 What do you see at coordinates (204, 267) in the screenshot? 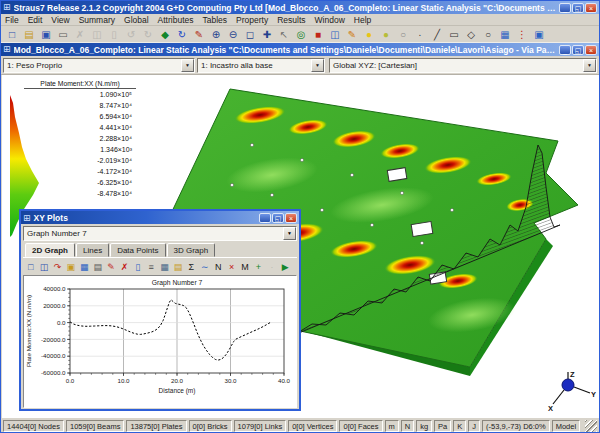
I see `smooth-curve-icon: ∼` at bounding box center [204, 267].